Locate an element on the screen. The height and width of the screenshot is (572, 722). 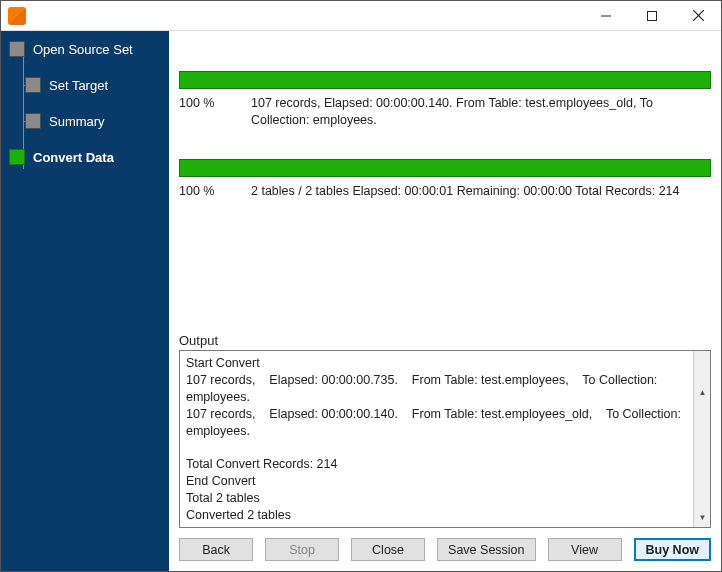
overall-progress-text: 2 tables / 2 tables Elapsed: 00:00:01 Re… is located at coordinates (481, 192).